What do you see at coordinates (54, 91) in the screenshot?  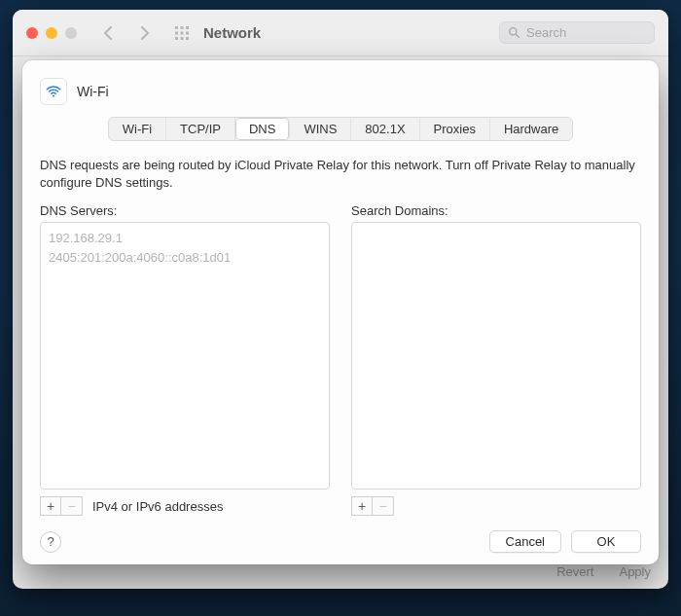 I see `wifi-icon` at bounding box center [54, 91].